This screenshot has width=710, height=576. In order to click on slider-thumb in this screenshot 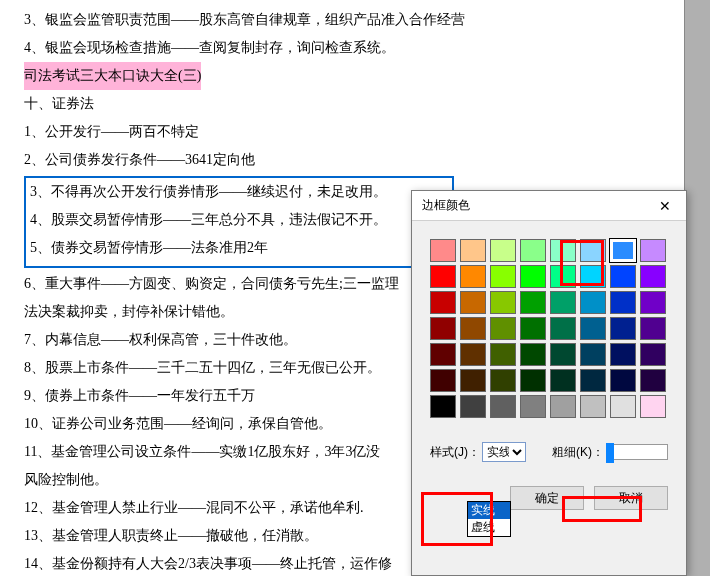, I will do `click(610, 453)`.